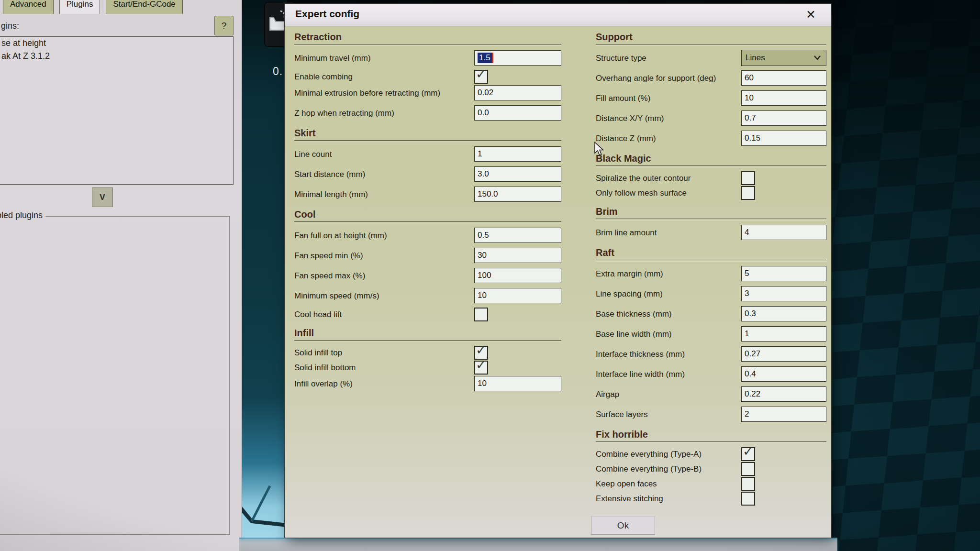  Describe the element at coordinates (538, 544) in the screenshot. I see `window-bottom-strip` at that location.